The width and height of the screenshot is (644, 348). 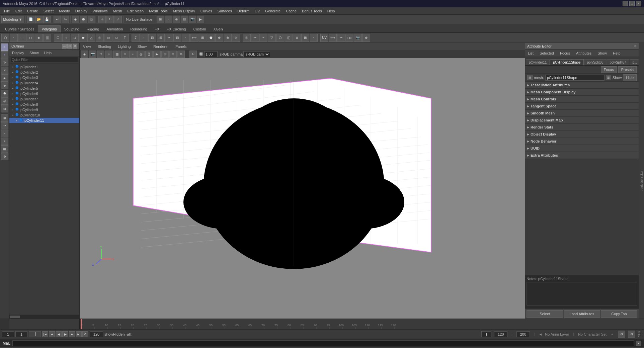 What do you see at coordinates (96, 334) in the screenshot?
I see `time-end-input` at bounding box center [96, 334].